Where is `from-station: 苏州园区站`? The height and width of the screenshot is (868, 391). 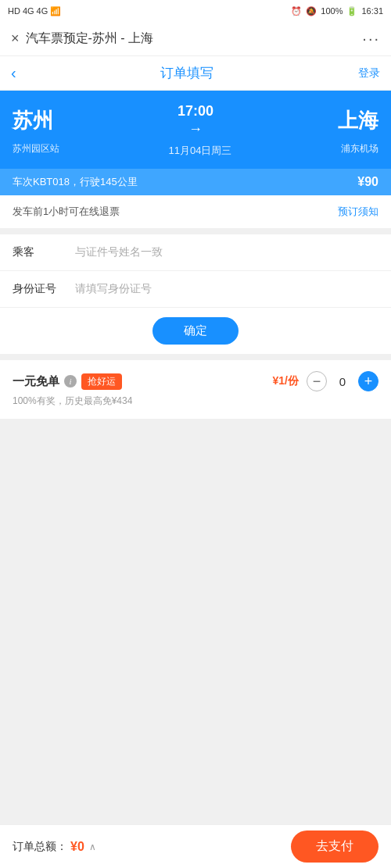 from-station: 苏州园区站 is located at coordinates (36, 150).